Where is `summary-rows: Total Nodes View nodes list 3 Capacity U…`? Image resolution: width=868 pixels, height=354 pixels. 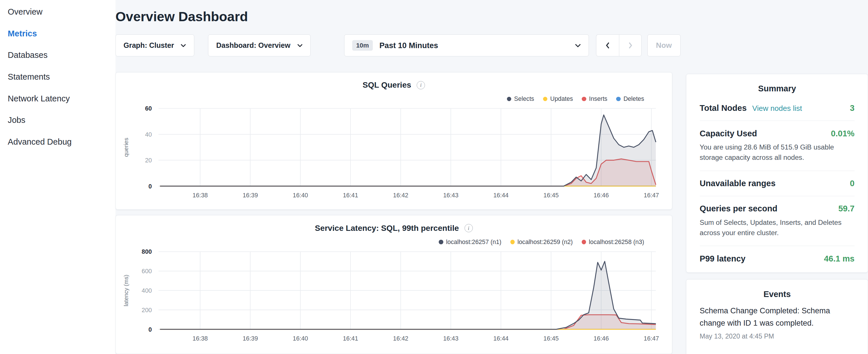
summary-rows: Total Nodes View nodes list 3 Capacity U… is located at coordinates (777, 184).